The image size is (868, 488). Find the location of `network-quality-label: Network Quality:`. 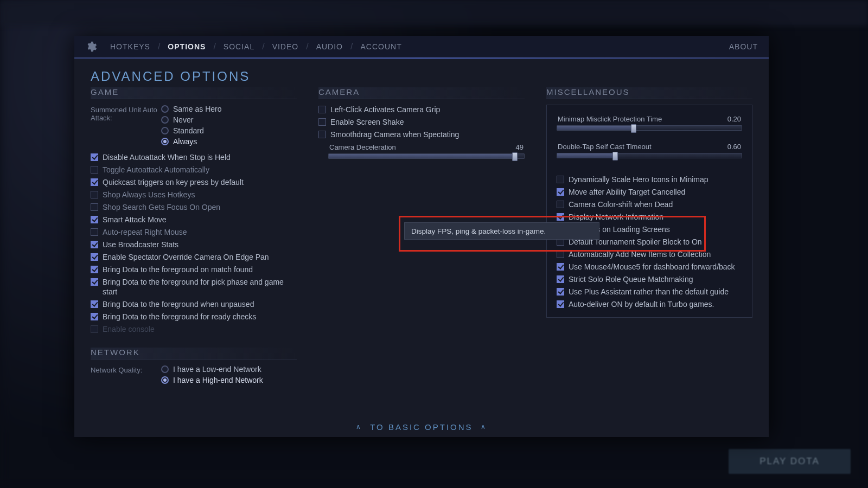

network-quality-label: Network Quality: is located at coordinates (126, 375).